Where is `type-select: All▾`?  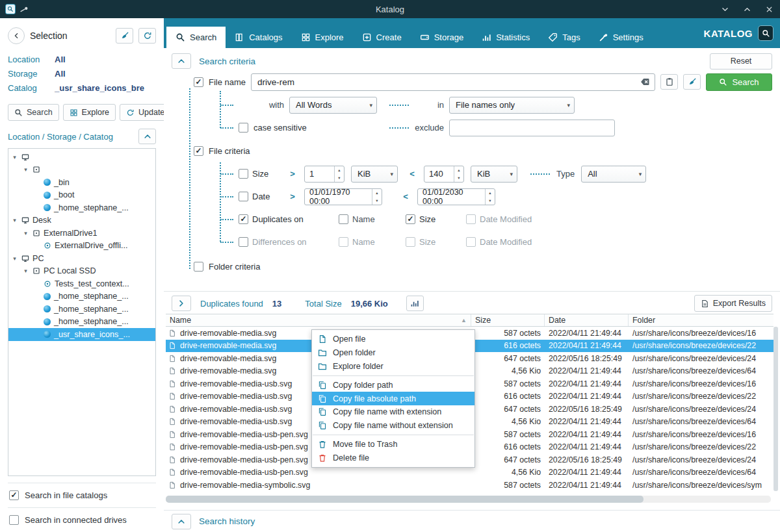
type-select: All▾ is located at coordinates (614, 174).